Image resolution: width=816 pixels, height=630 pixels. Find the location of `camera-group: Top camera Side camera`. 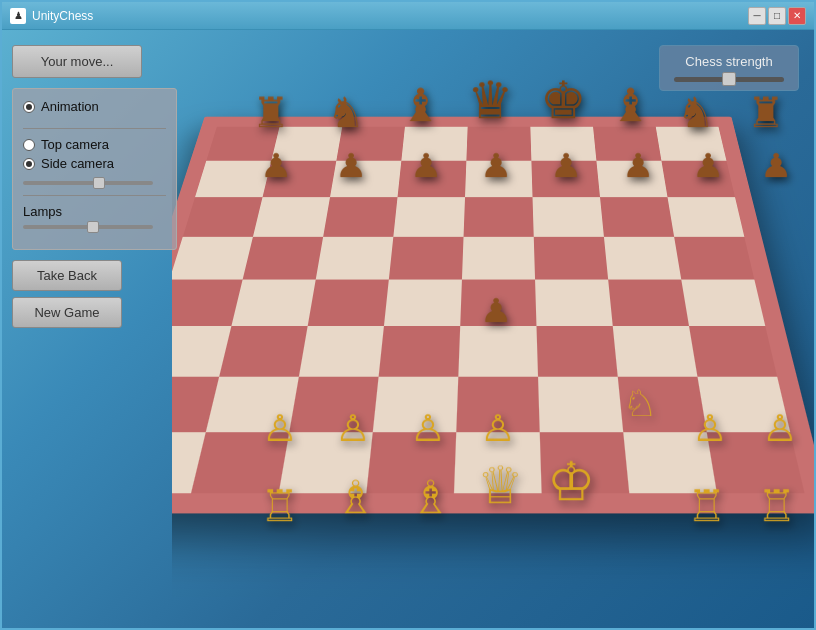

camera-group: Top camera Side camera is located at coordinates (94, 154).